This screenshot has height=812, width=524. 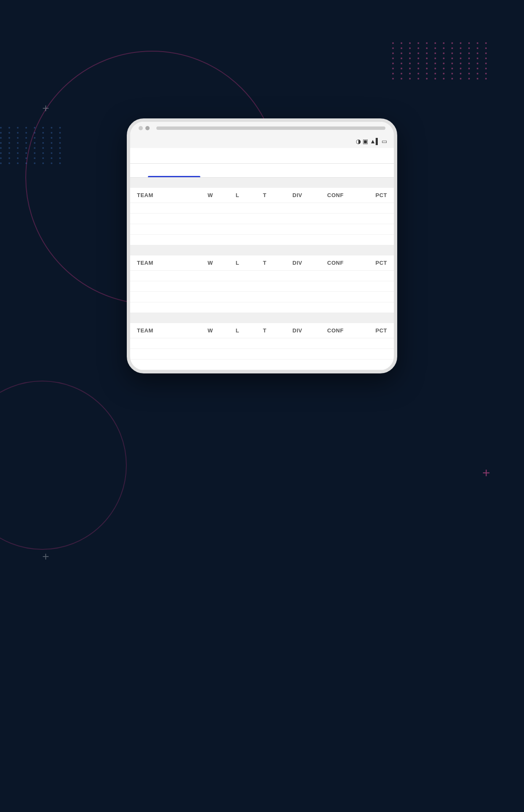 I want to click on col-header-conf-3: CONF, so click(x=336, y=331).